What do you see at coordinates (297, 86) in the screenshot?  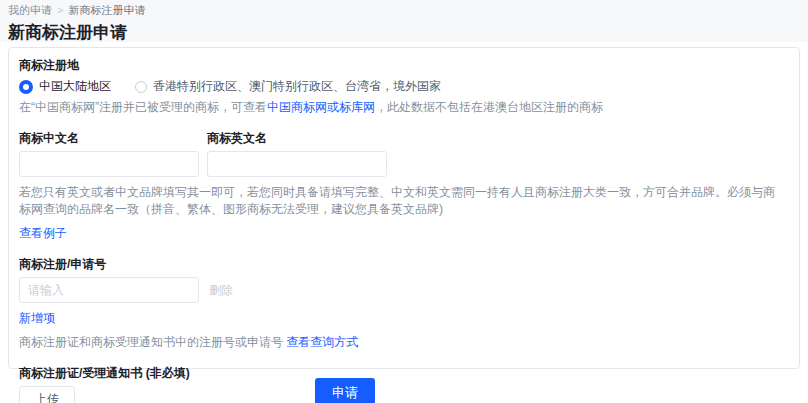 I see `radio-hk-label: 香港特别行政区、澳门特别行政区、台湾省，境外国家` at bounding box center [297, 86].